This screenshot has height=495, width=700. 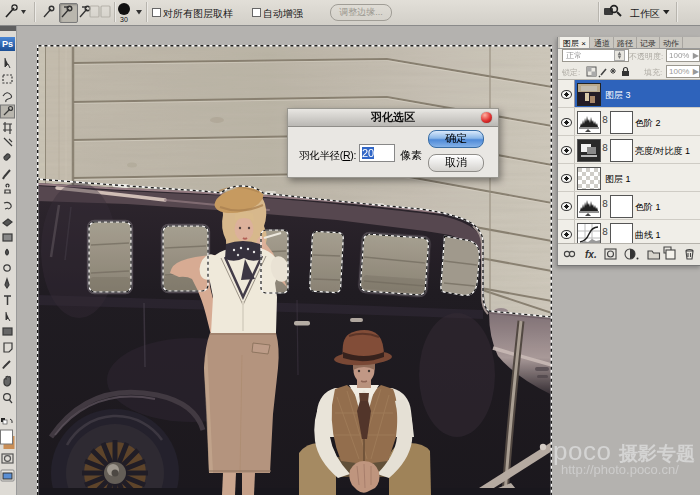 I want to click on svg-text: 30, so click(x=124, y=20).